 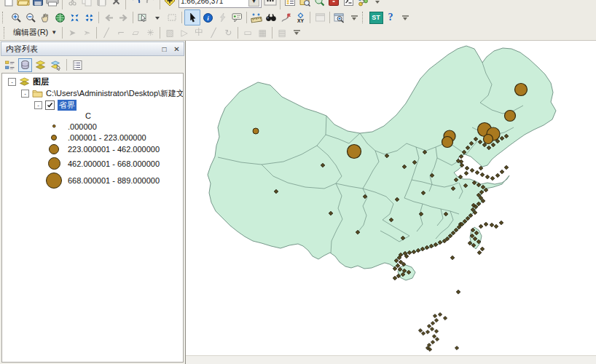 I want to click on zoom-out-button, so click(x=31, y=17).